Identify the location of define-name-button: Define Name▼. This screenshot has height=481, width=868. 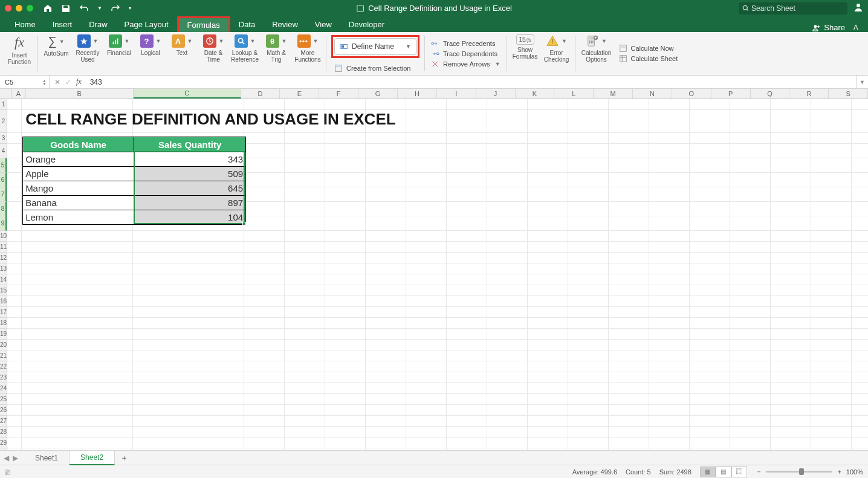
(375, 47).